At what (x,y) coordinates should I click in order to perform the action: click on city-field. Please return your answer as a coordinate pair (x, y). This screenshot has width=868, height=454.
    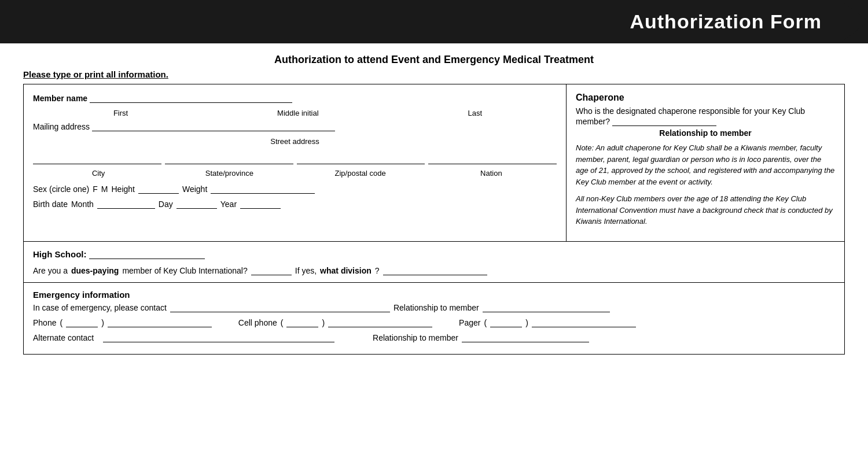
    Looking at the image, I should click on (97, 159).